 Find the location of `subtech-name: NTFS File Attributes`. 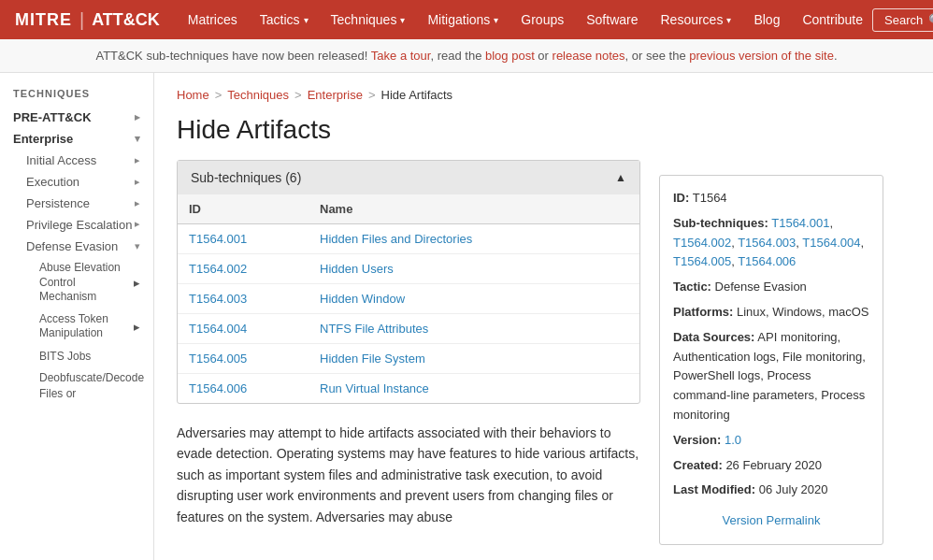

subtech-name: NTFS File Attributes is located at coordinates (474, 329).